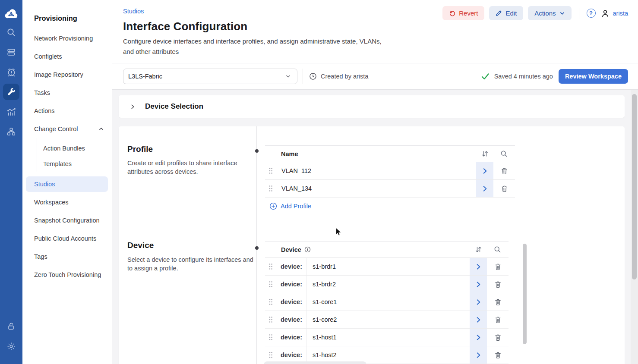 The image size is (638, 364). I want to click on person-icon, so click(605, 13).